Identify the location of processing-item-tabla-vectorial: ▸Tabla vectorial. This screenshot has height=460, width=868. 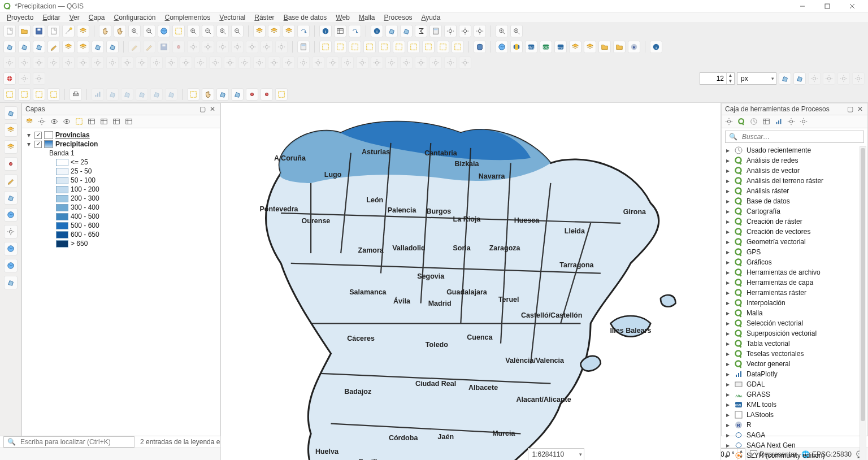
(796, 344).